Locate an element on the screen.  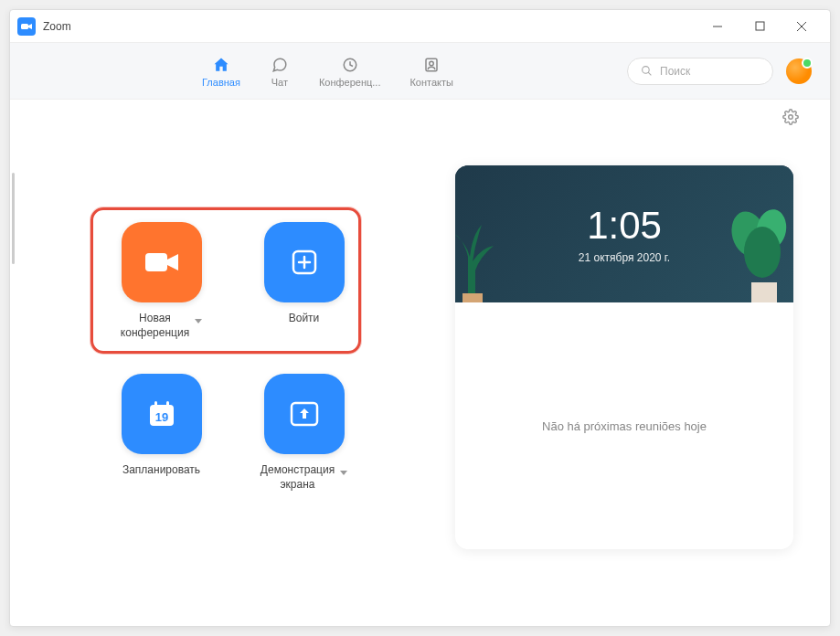
tab-meetings-label: Конференц... is located at coordinates (350, 82).